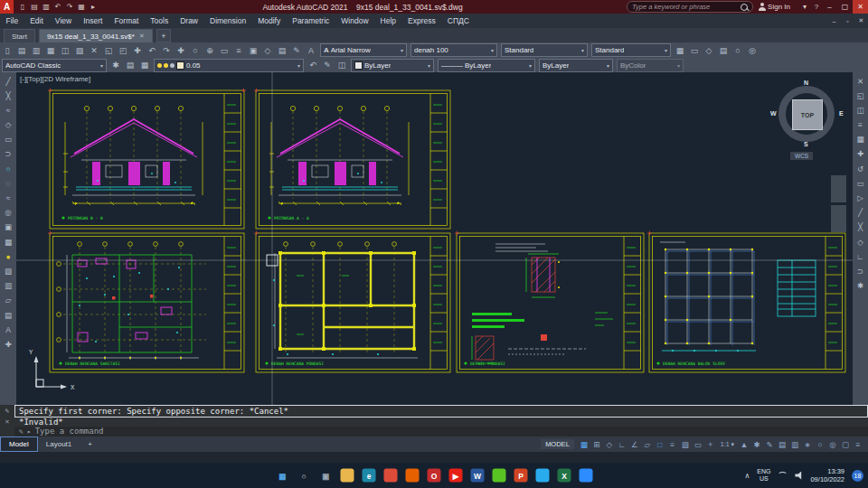 The image size is (868, 488). Describe the element at coordinates (747, 302) in the screenshot. I see `sheet-denah-balok-sloof: DENAH RENCANA BALOK SLOOF` at that location.